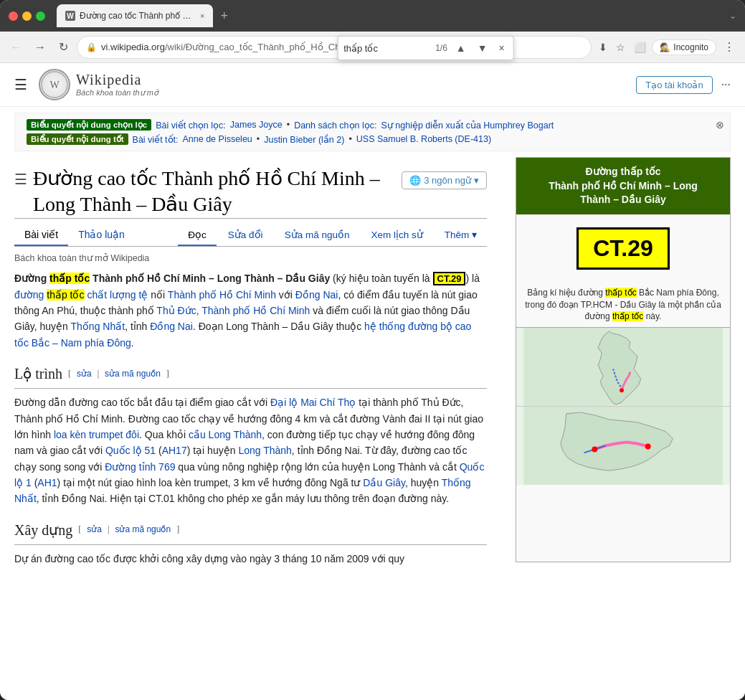  I want to click on tab-close-icon: ×, so click(202, 16).